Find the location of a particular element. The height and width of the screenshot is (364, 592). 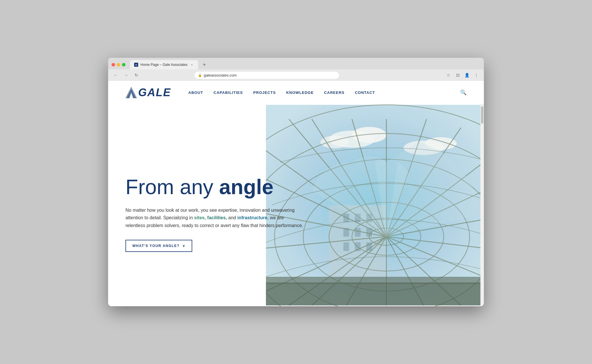

cta-chevron-icon: ∨ is located at coordinates (184, 246).